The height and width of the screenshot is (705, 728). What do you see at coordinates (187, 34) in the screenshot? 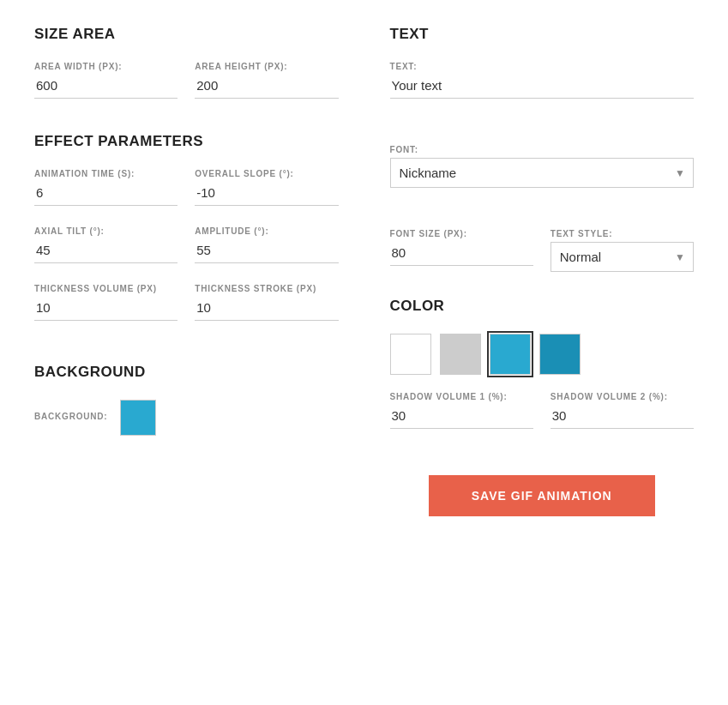
I see `size-area-title: SIZE AREA` at bounding box center [187, 34].